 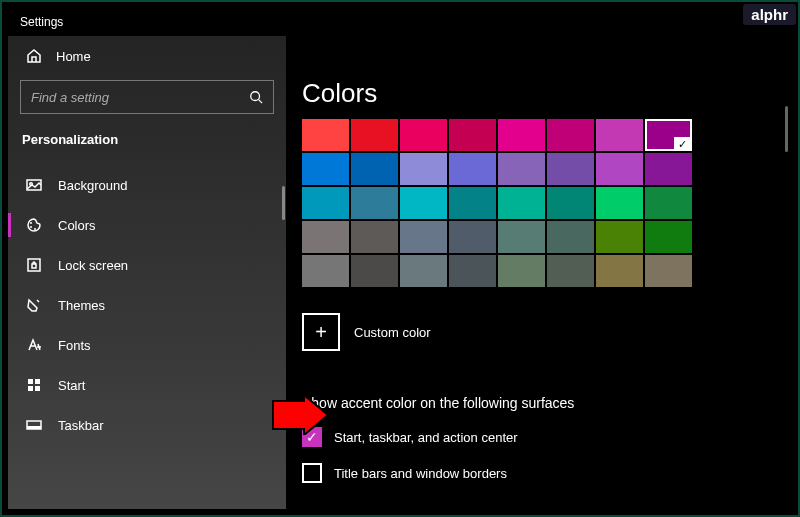 What do you see at coordinates (74, 346) in the screenshot?
I see `sidebar-item-label: Fonts` at bounding box center [74, 346].